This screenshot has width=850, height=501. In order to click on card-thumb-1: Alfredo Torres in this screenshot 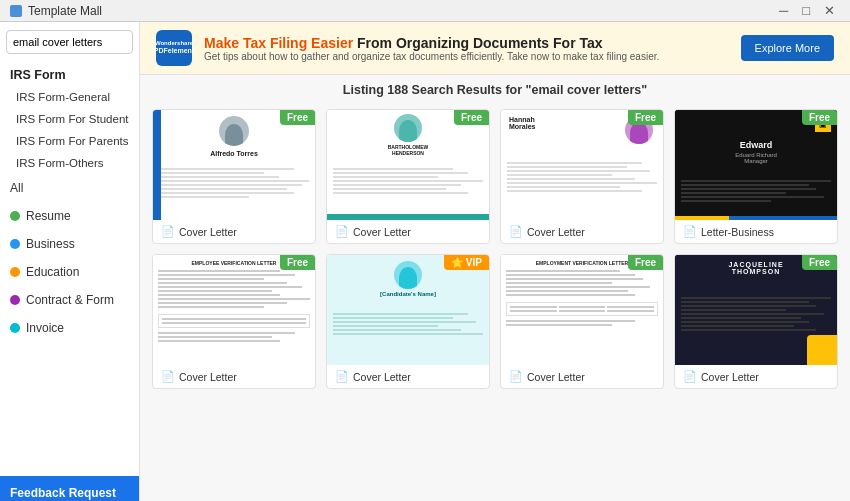, I will do `click(234, 165)`.